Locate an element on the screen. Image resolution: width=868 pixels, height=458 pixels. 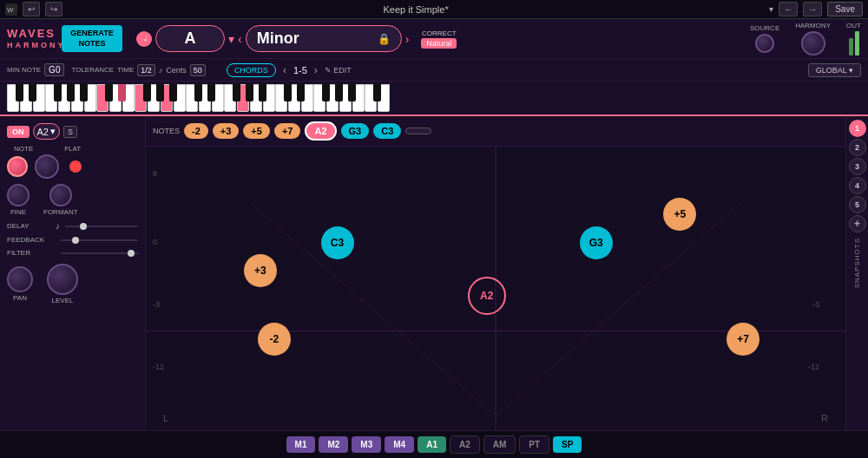
piano-key-d4s is located at coordinates (300, 93).